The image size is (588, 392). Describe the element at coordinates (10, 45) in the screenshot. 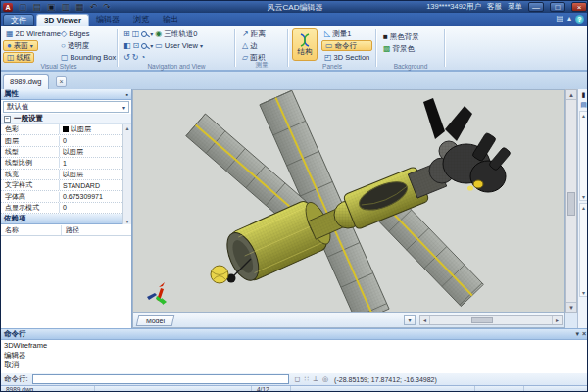

I see `surface-icon: ●` at that location.